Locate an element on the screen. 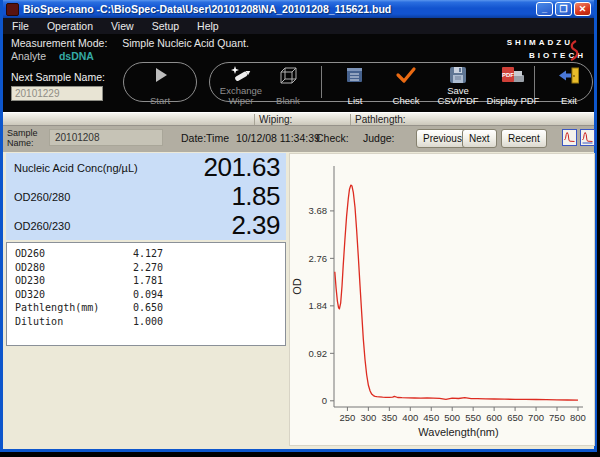 The width and height of the screenshot is (600, 457). od260-280-label: OD260/280 is located at coordinates (122, 197).